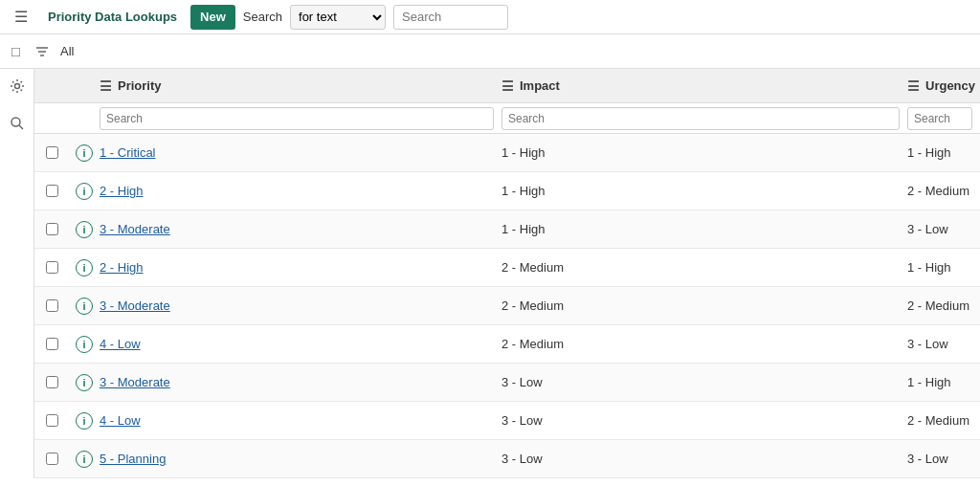 This screenshot has height=486, width=980. I want to click on priority-link-3: 2 - High, so click(122, 268).